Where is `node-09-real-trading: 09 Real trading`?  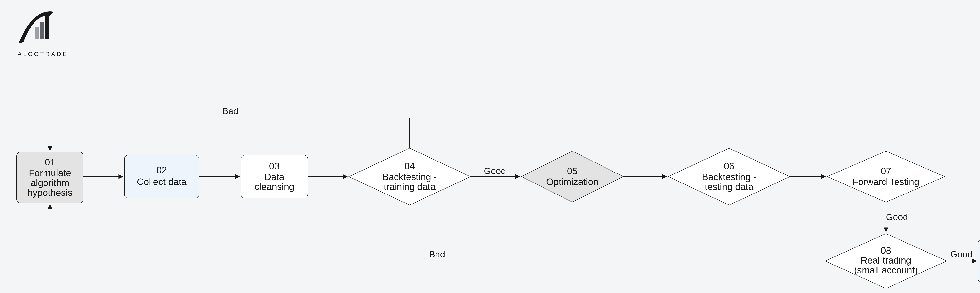 node-09-real-trading: 09 Real trading is located at coordinates (979, 261).